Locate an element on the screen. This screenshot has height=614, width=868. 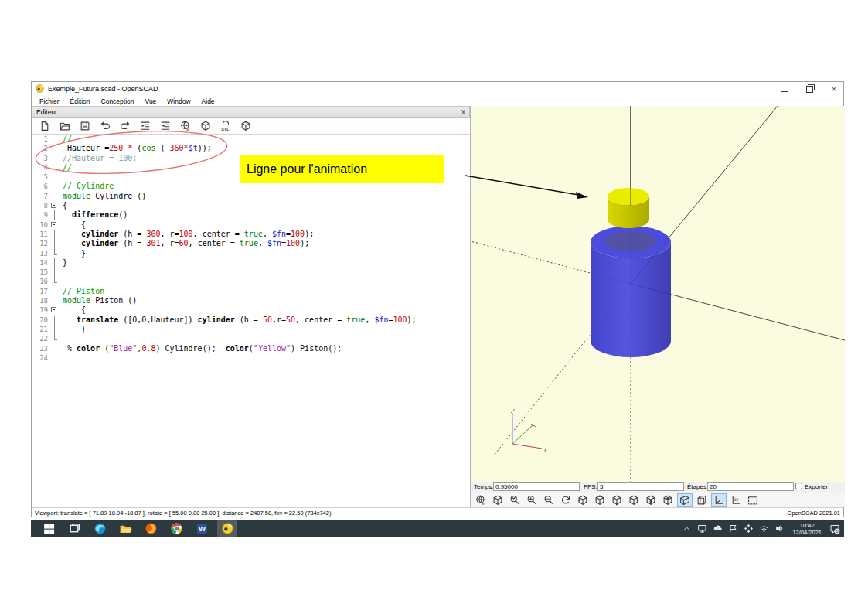
version-text: OpenSCAD 2021.01 is located at coordinates (814, 513).